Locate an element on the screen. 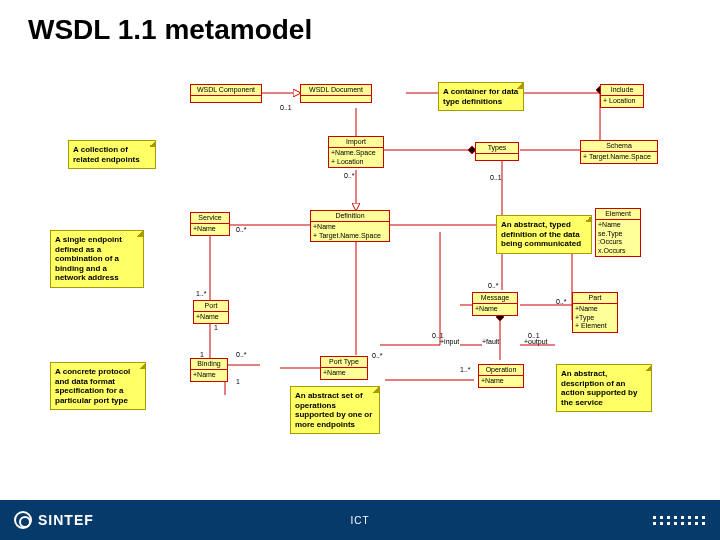 The width and height of the screenshot is (720, 540). note-abstract-desc: An abstract, description of an action su… is located at coordinates (604, 388).